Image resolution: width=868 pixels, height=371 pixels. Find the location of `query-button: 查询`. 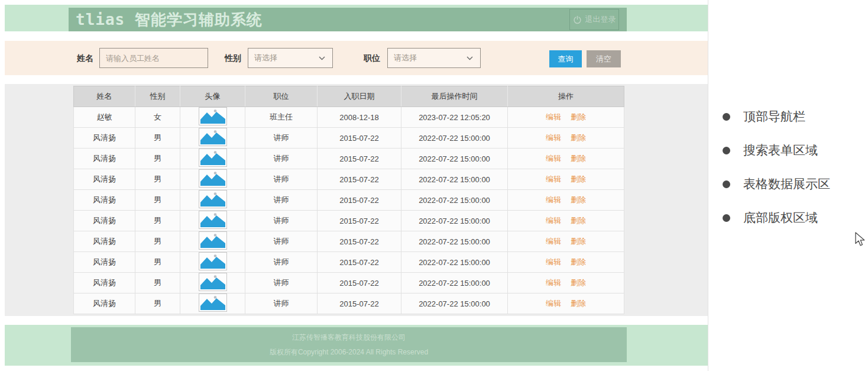

query-button: 查询 is located at coordinates (565, 59).